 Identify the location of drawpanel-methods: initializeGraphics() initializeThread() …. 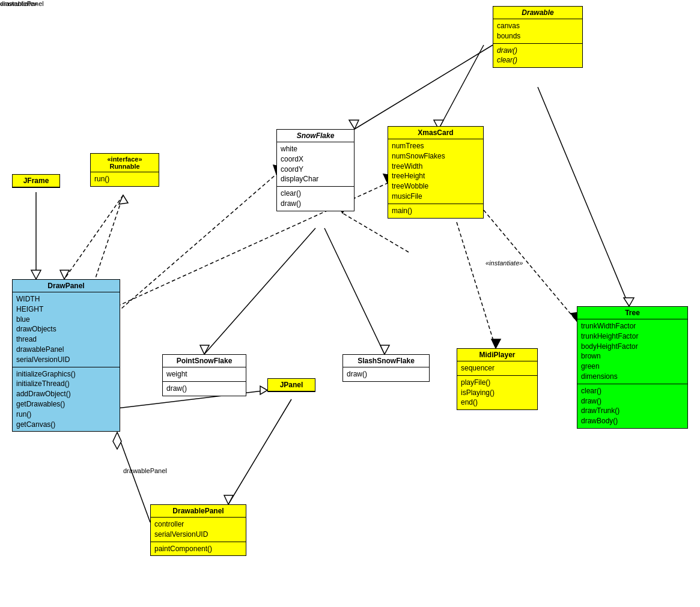
(66, 400).